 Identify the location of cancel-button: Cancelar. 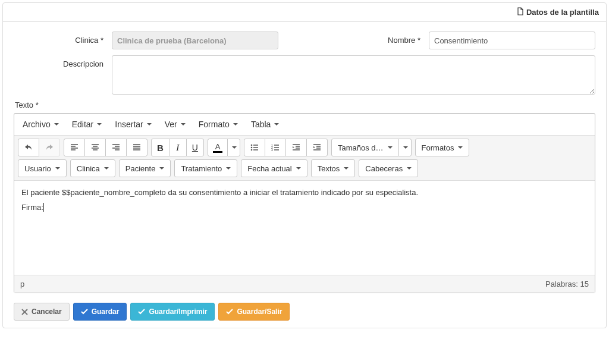
(42, 312).